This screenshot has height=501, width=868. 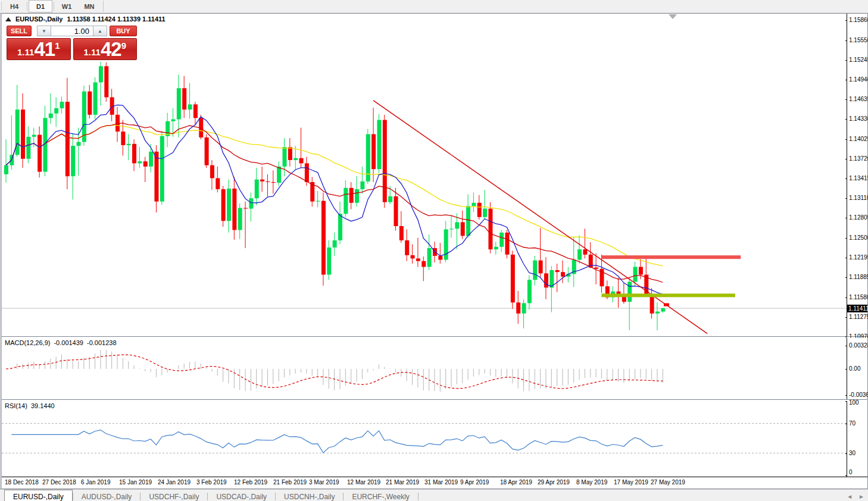 I want to click on timeframe-button-d1: D1, so click(x=40, y=6).